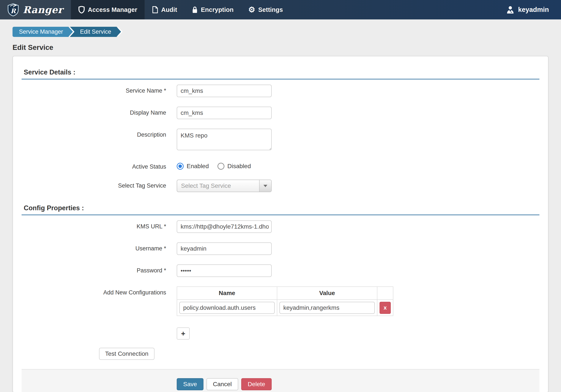 Image resolution: width=561 pixels, height=392 pixels. I want to click on config-action-header, so click(385, 293).